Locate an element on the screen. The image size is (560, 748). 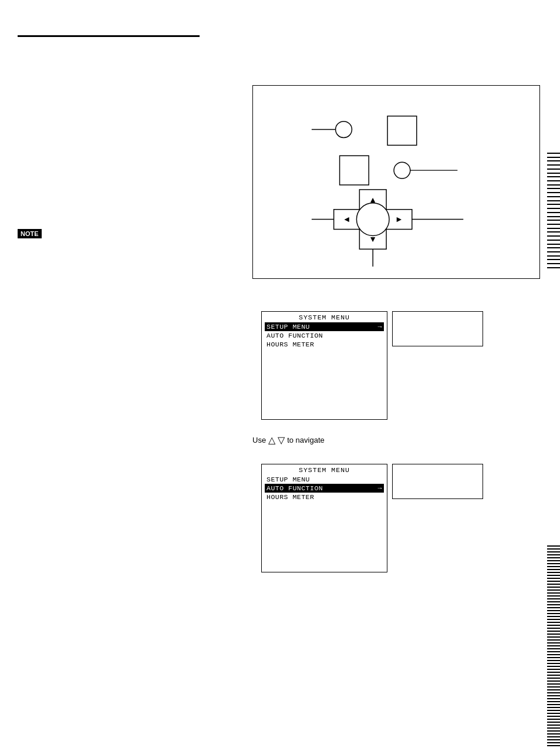
screen2-item-2-arrow: → is located at coordinates (380, 488).